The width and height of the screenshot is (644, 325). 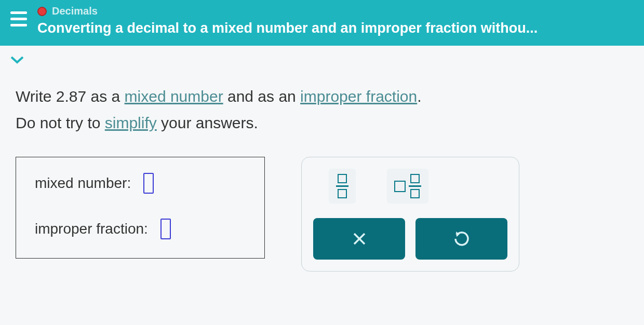 What do you see at coordinates (149, 183) in the screenshot?
I see `mixed-number-input` at bounding box center [149, 183].